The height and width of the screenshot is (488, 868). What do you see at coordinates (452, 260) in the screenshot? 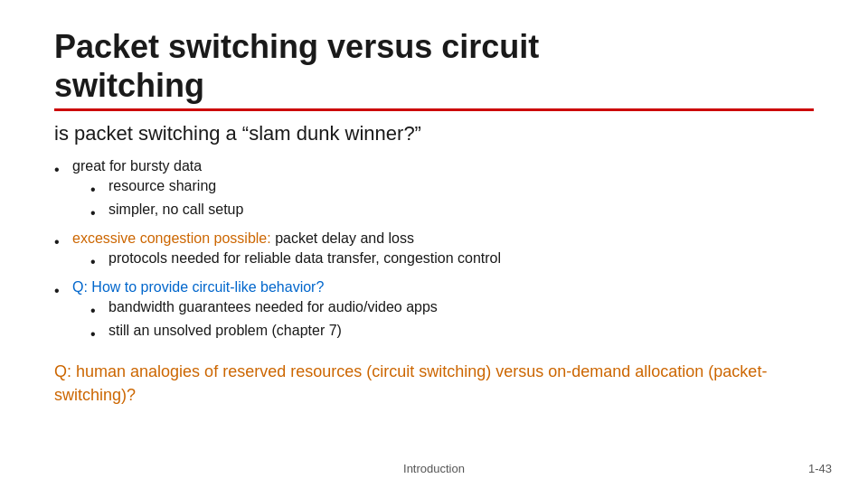
I see `sub-item-2-1: • protocols needed for reliable data tra…` at bounding box center [452, 260].